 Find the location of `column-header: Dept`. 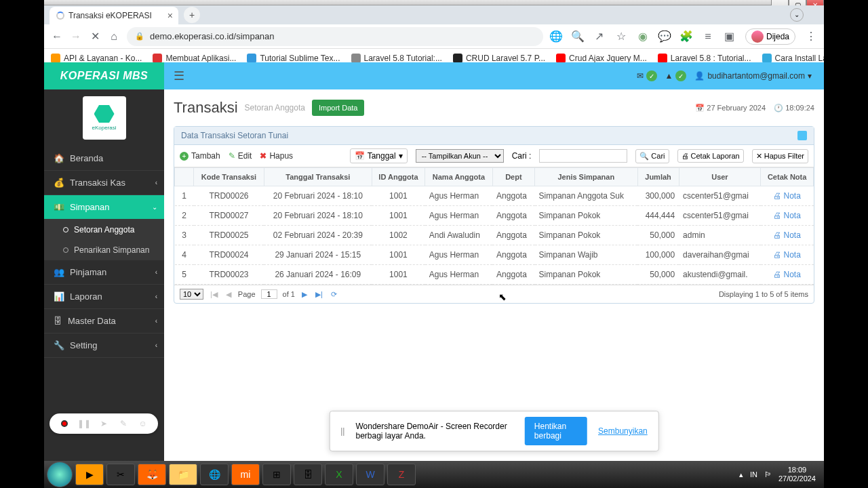

column-header: Dept is located at coordinates (513, 178).